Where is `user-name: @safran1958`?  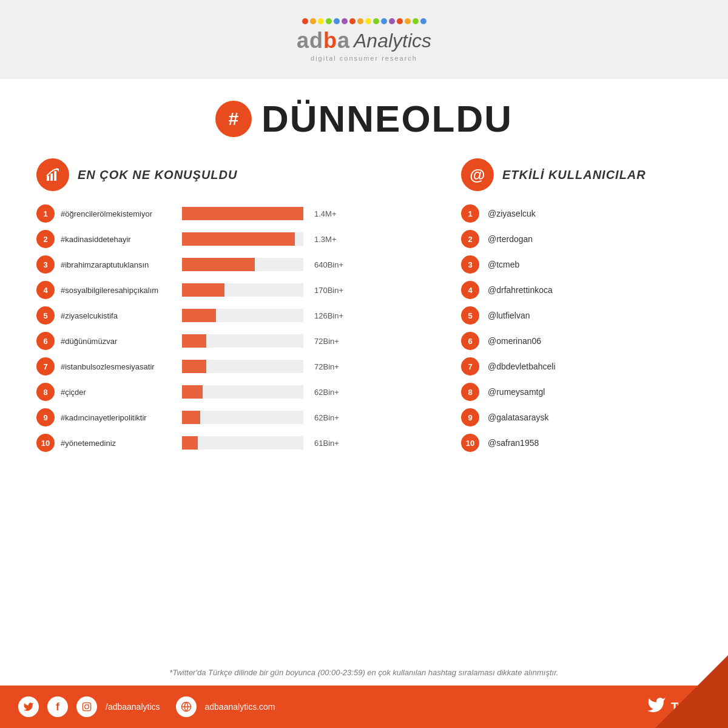 user-name: @safran1958 is located at coordinates (513, 443).